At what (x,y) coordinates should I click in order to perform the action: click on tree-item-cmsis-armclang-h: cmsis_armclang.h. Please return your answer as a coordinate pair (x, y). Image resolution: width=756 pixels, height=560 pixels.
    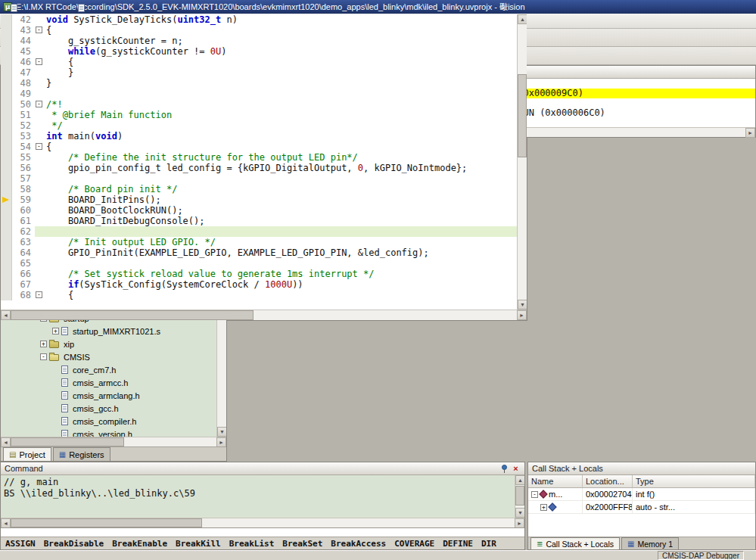
    Looking at the image, I should click on (109, 395).